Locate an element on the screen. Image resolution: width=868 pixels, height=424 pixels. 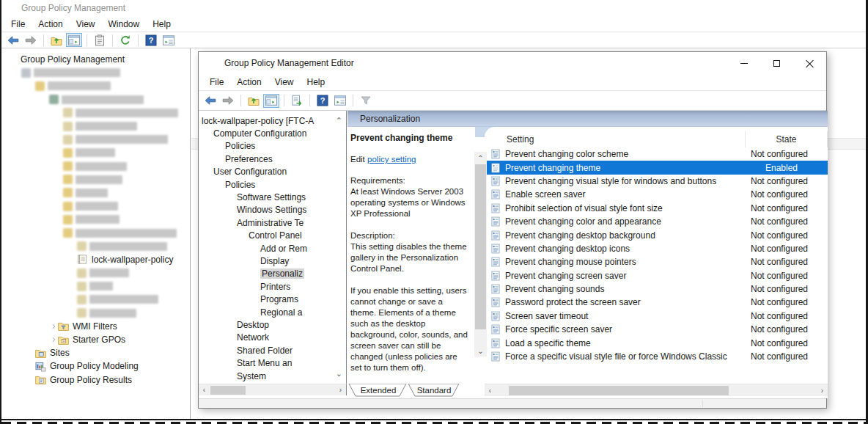
settings-row: Prevent changing color schemeNot configu… is located at coordinates (656, 154).